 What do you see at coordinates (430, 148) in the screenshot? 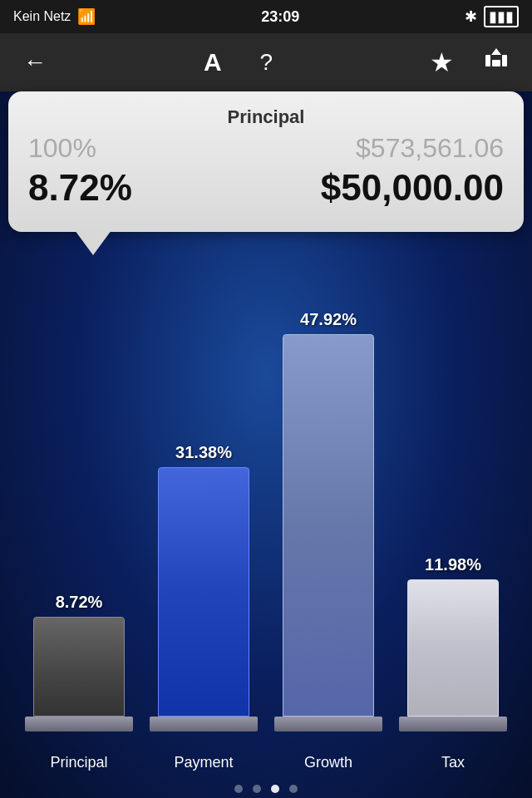
I see `card-value-small: $573,561.06` at bounding box center [430, 148].